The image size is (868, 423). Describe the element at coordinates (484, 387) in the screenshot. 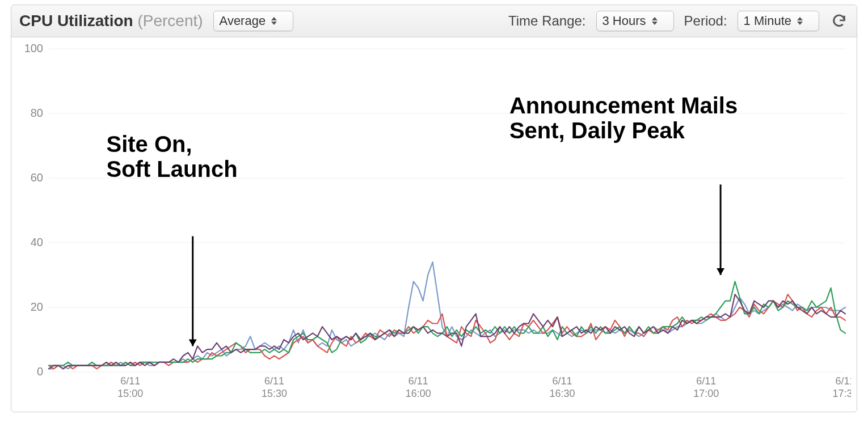

I see `x-axis: 6/1115:006/1115:306/1116:006/1116:306/11…` at that location.